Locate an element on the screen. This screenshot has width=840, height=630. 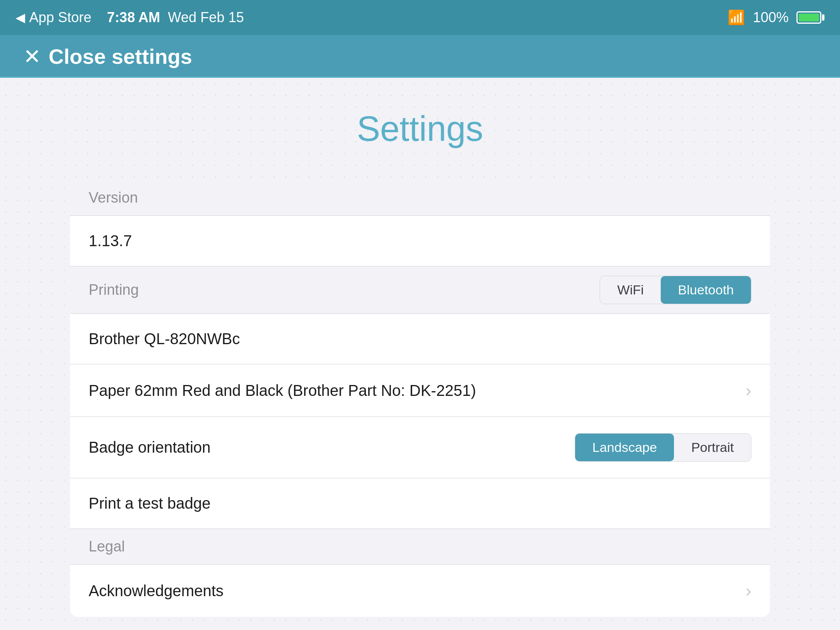
close-settings-label: Close settings is located at coordinates (121, 56).